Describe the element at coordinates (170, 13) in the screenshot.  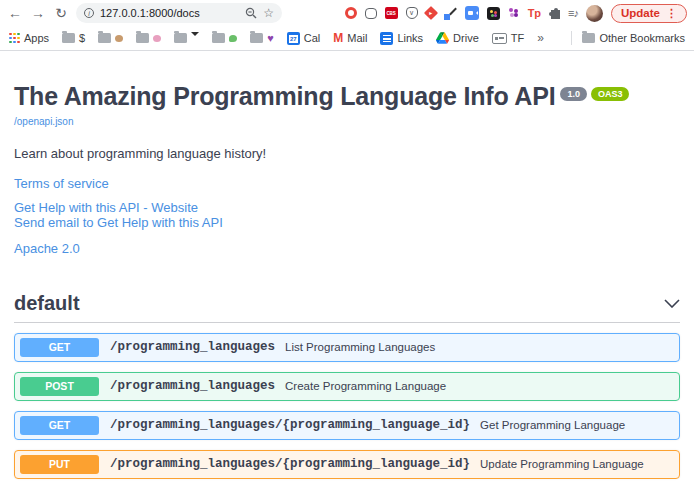
I see `url-text: 127.0.0.1:8000/docs` at that location.